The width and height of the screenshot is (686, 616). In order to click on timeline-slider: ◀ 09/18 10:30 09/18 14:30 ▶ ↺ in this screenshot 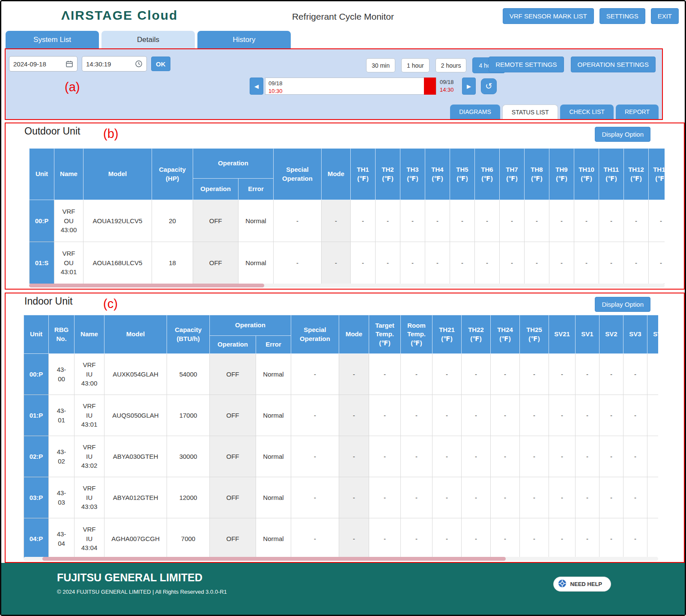, I will do `click(373, 86)`.